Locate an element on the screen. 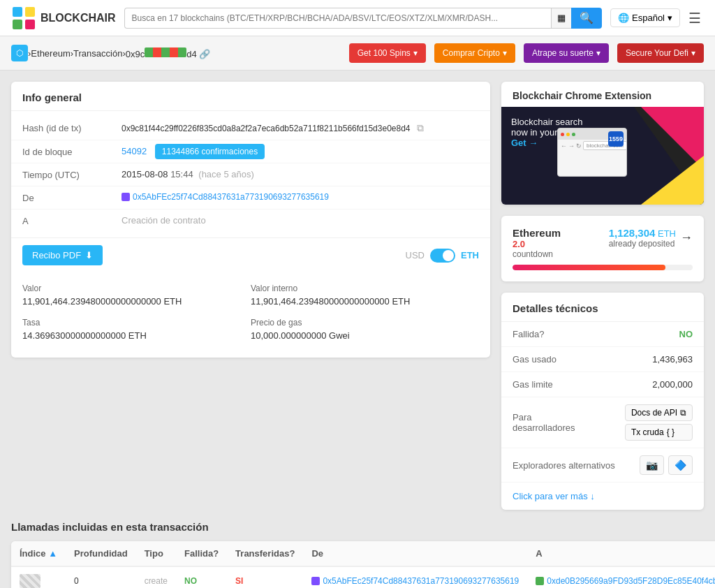 The image size is (715, 588). eth-deposited: already deposited is located at coordinates (642, 244).